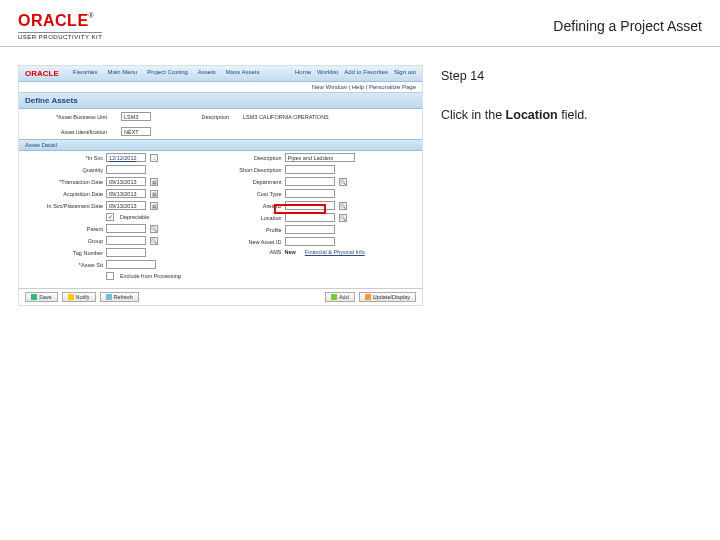  What do you see at coordinates (318, 216) in the screenshot?
I see `detail-right-col: Description Pipes and Ladders Short Desc…` at bounding box center [318, 216].